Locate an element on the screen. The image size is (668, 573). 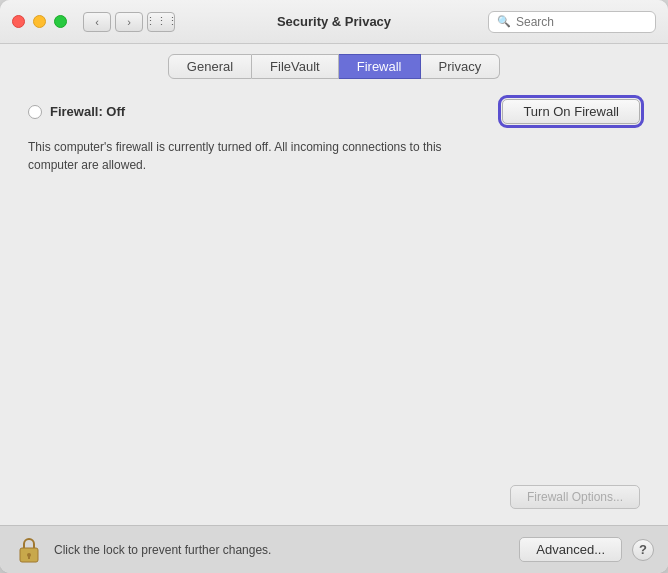
bottom-bar: Click the lock to prevent further change… is located at coordinates (334, 549).